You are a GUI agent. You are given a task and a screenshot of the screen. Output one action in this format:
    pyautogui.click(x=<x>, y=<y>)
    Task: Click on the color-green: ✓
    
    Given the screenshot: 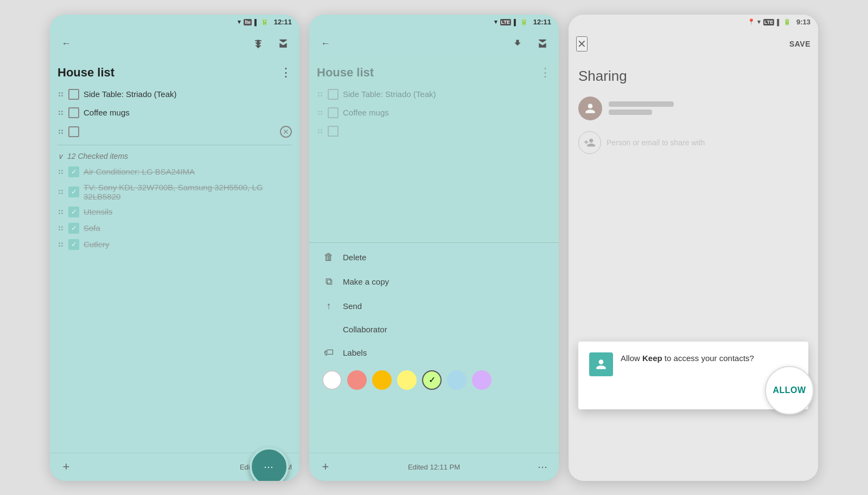 What is the action you would take?
    pyautogui.click(x=432, y=380)
    